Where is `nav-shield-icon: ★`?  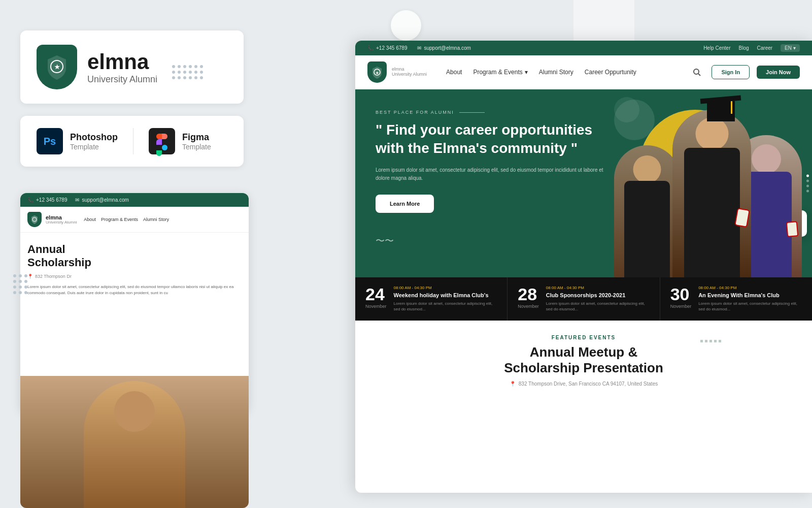 nav-shield-icon: ★ is located at coordinates (377, 72).